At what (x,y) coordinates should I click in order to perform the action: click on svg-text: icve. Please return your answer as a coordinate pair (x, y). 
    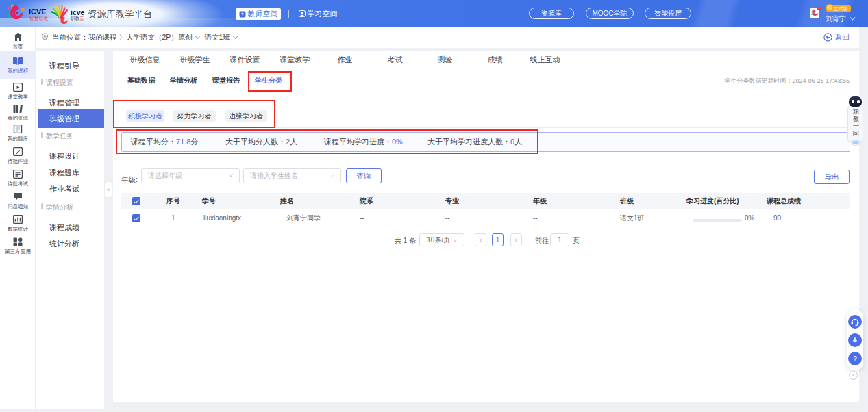
    Looking at the image, I should click on (78, 12).